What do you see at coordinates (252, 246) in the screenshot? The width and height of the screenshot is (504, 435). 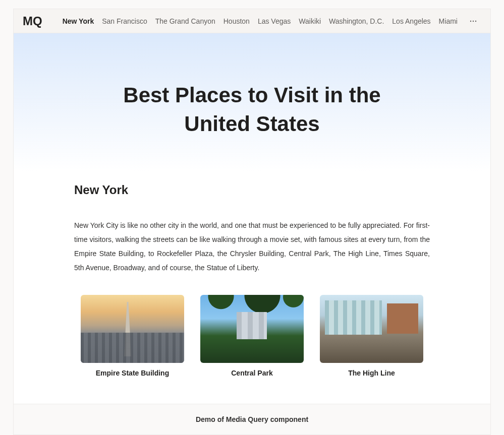 I see `section-body: New York City is like no other city in t…` at bounding box center [252, 246].